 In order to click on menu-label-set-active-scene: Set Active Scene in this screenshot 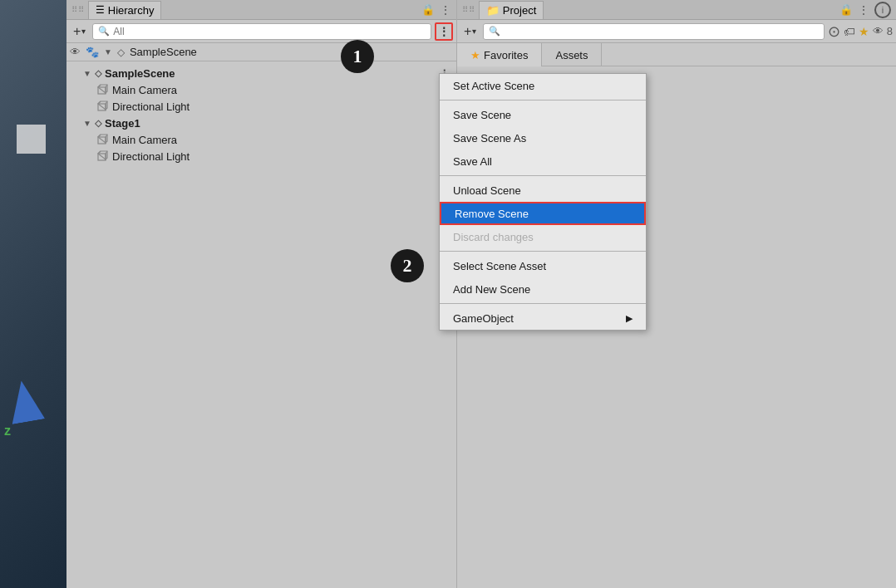, I will do `click(494, 86)`.